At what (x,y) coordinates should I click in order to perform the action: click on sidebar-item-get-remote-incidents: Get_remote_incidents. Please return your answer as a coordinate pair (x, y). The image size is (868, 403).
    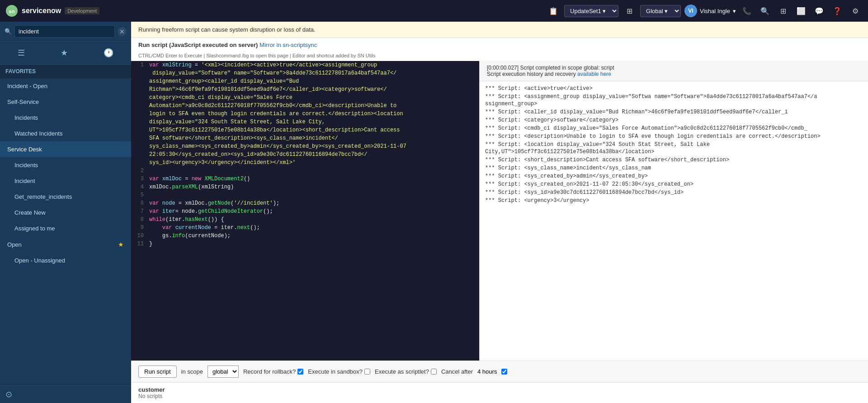
    Looking at the image, I should click on (66, 197).